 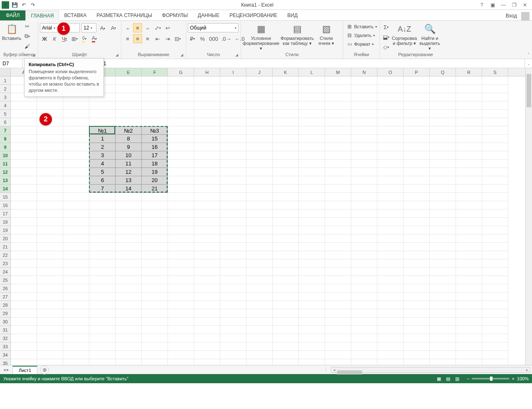 I want to click on cell-J8, so click(x=259, y=139).